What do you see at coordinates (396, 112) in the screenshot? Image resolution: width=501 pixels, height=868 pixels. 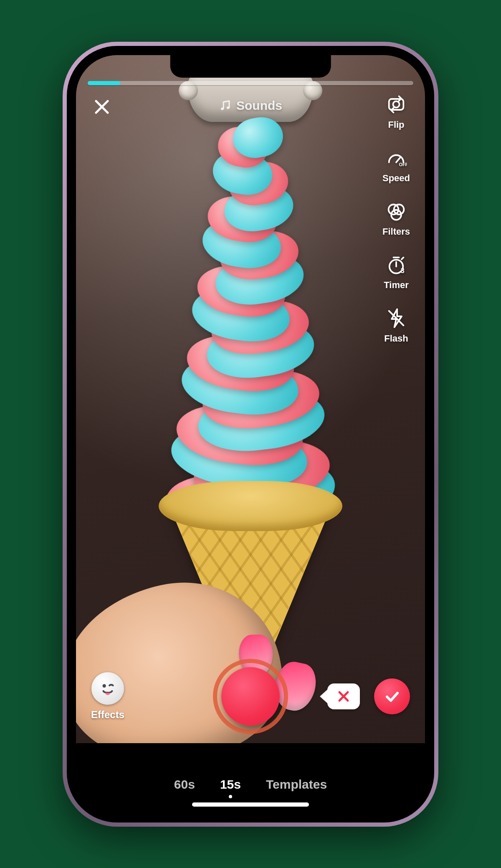 I see `flip-button: Flip` at bounding box center [396, 112].